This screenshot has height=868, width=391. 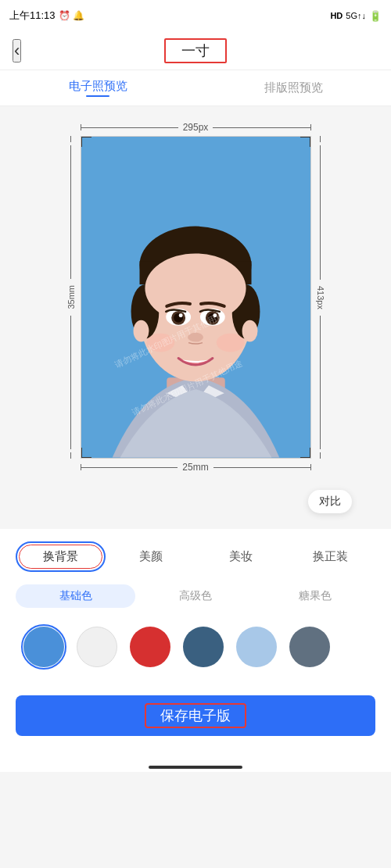 I want to click on height-px-label: 413px, so click(x=321, y=298).